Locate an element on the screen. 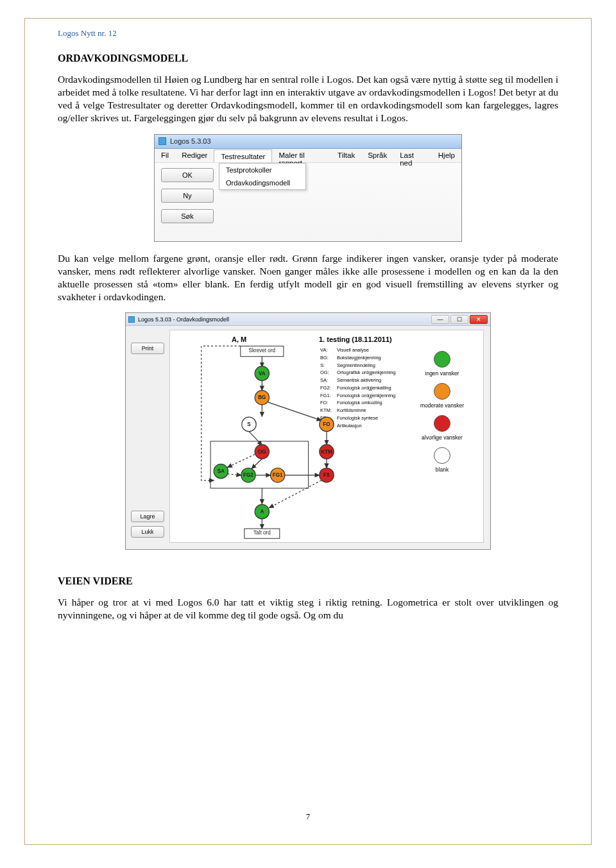 The width and height of the screenshot is (616, 868). window-controls: — ☐ ✕ is located at coordinates (459, 319).